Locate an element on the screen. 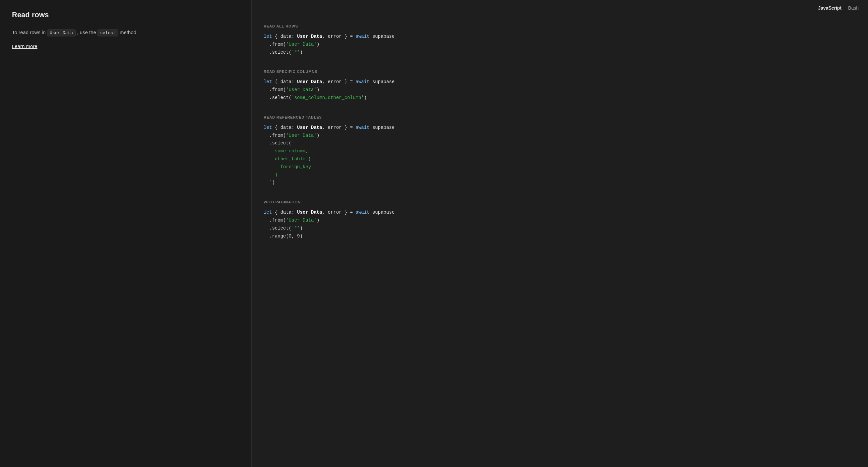 This screenshot has width=868, height=467. description: To read rows in User Data , use the sele… is located at coordinates (125, 33).